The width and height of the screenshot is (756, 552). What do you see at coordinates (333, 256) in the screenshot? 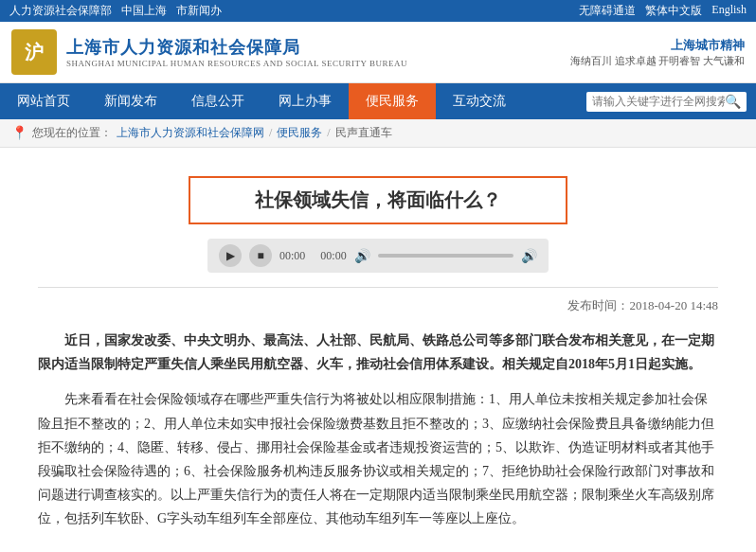
I see `audio-time-end: 00:00` at bounding box center [333, 256].